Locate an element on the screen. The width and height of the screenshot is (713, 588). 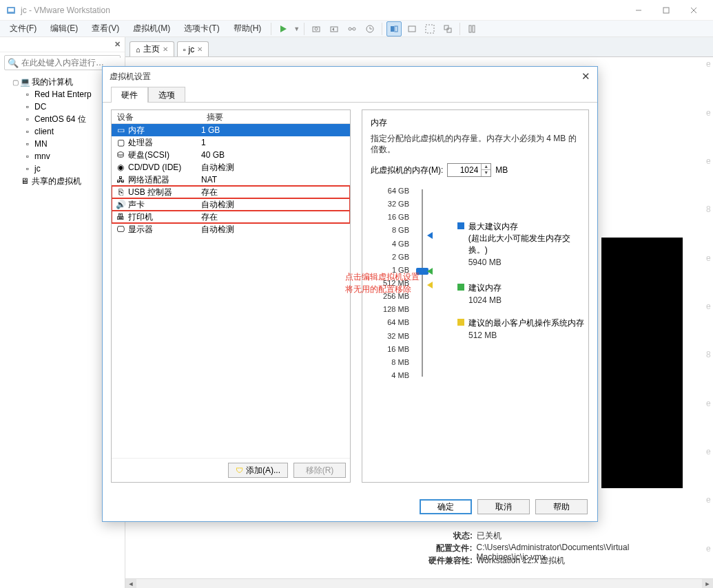
device-name: 声卡 is located at coordinates (164, 205).